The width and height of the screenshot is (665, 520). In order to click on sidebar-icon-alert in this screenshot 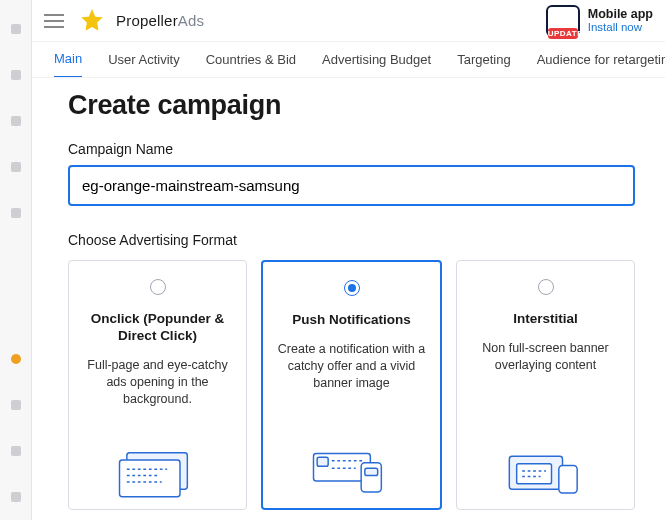, I will do `click(16, 359)`.